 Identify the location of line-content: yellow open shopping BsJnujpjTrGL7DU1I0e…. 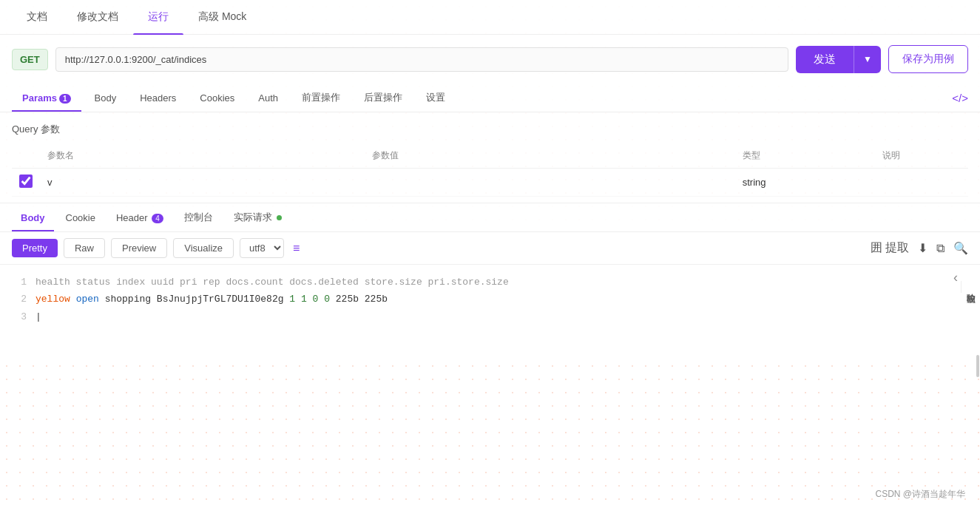
(212, 299).